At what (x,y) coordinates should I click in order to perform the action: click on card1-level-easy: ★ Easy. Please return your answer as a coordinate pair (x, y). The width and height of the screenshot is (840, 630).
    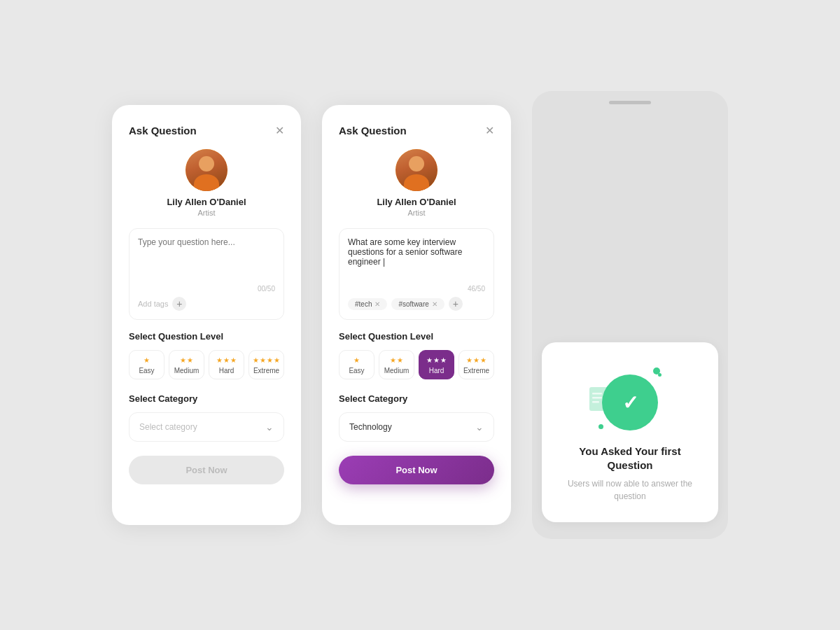
    Looking at the image, I should click on (147, 365).